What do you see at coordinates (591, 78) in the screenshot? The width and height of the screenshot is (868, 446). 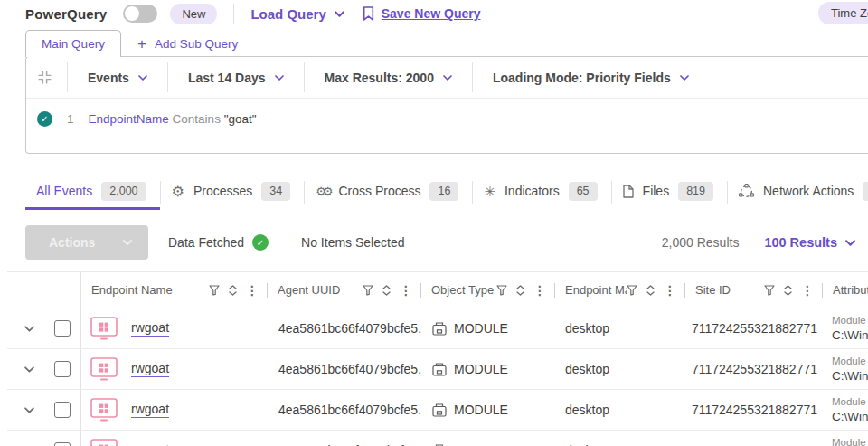 I see `loading-mode-dropdown: Loading Mode: Priority Fields` at bounding box center [591, 78].